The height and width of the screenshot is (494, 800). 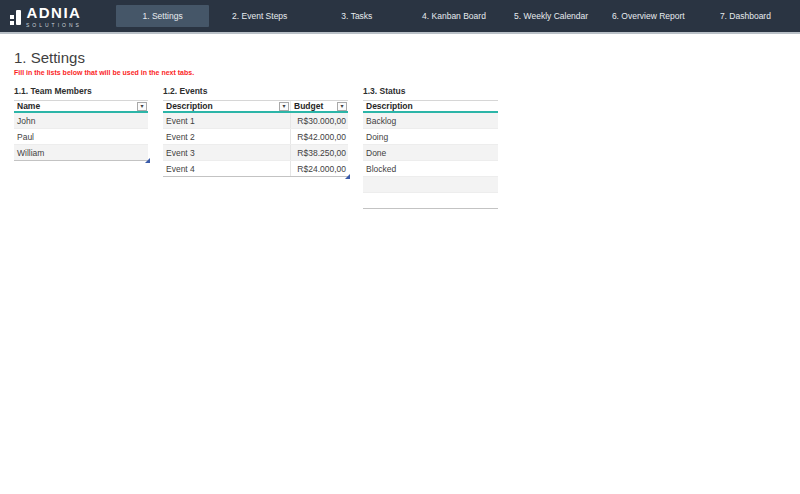 What do you see at coordinates (256, 169) in the screenshot?
I see `table-row: Event 4 R$24.000,00` at bounding box center [256, 169].